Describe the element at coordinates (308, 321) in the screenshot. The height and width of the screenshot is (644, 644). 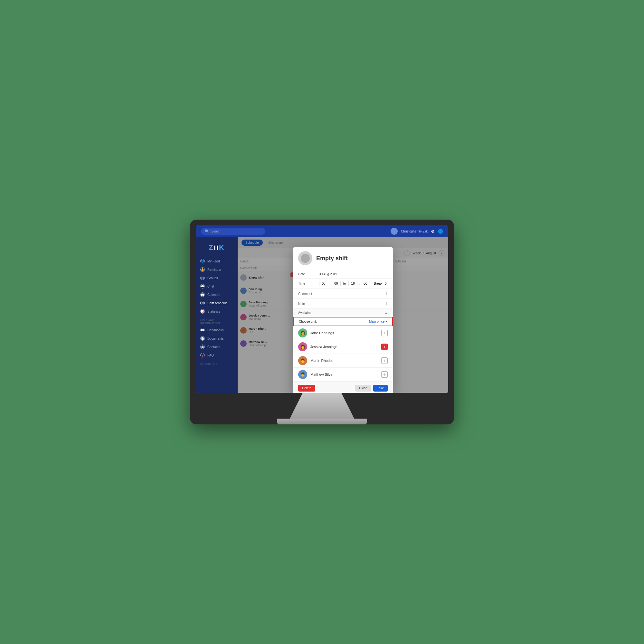
I see `choose-unit-label: Choose unit:` at that location.